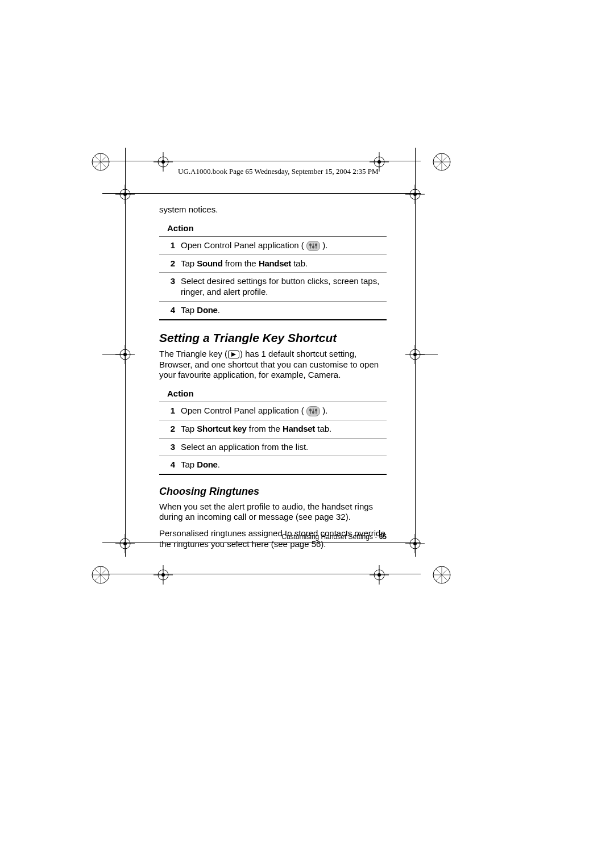 The height and width of the screenshot is (868, 614). I want to click on action-heading-2: Action, so click(273, 394).